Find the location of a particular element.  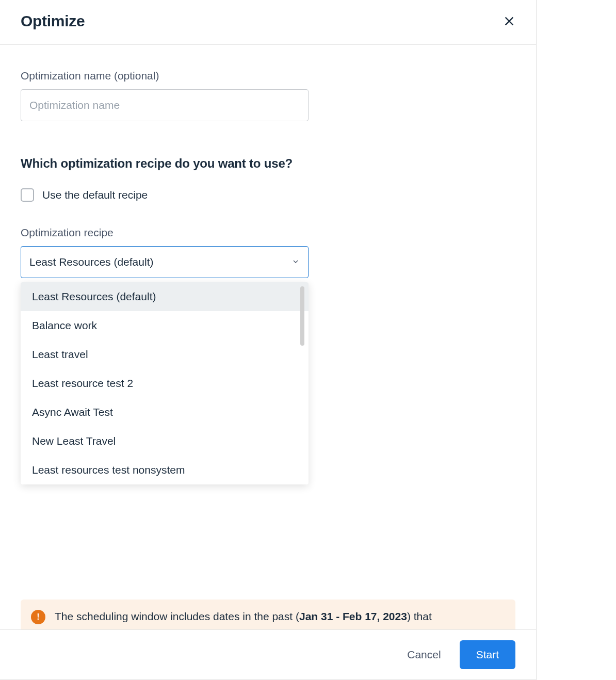

modal-title: Optimize is located at coordinates (53, 21).